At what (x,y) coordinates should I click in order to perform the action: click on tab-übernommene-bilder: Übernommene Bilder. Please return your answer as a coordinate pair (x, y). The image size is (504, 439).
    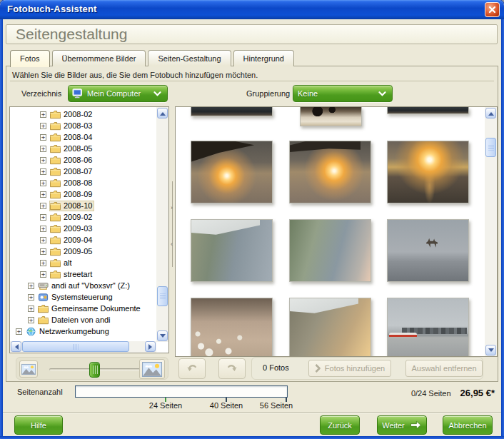
    Looking at the image, I should click on (99, 59).